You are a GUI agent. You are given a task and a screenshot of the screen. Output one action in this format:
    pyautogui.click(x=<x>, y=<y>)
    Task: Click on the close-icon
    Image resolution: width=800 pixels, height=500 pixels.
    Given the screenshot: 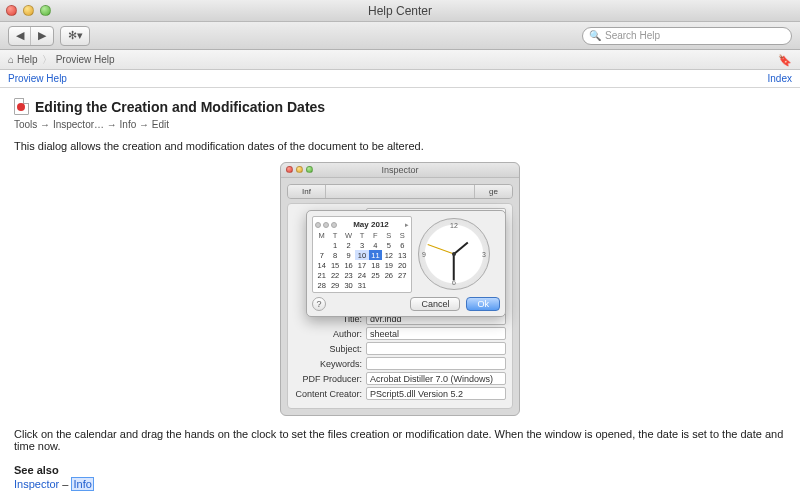 What is the action you would take?
    pyautogui.click(x=290, y=170)
    